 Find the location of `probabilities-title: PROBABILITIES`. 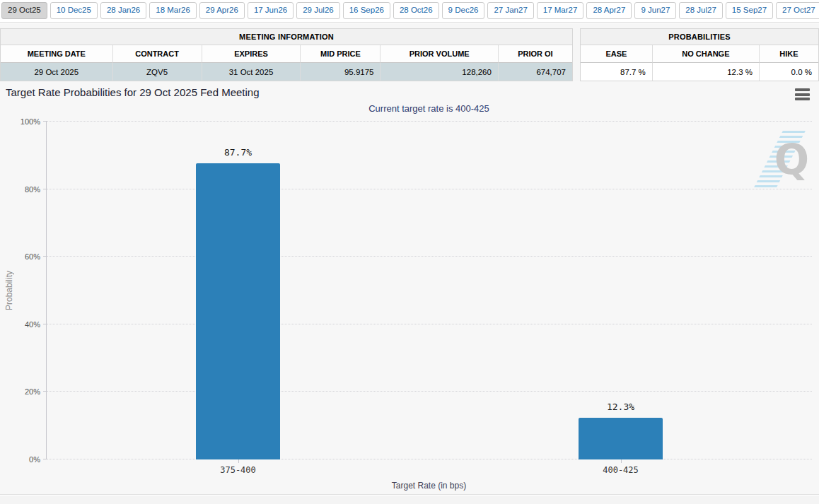

probabilities-title: PROBABILITIES is located at coordinates (699, 37).